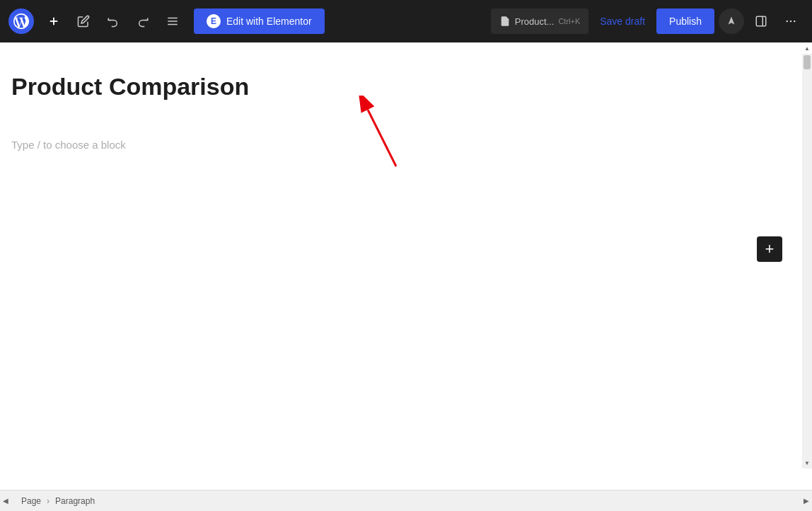  Describe the element at coordinates (685, 21) in the screenshot. I see `publish-button: Publish` at that location.